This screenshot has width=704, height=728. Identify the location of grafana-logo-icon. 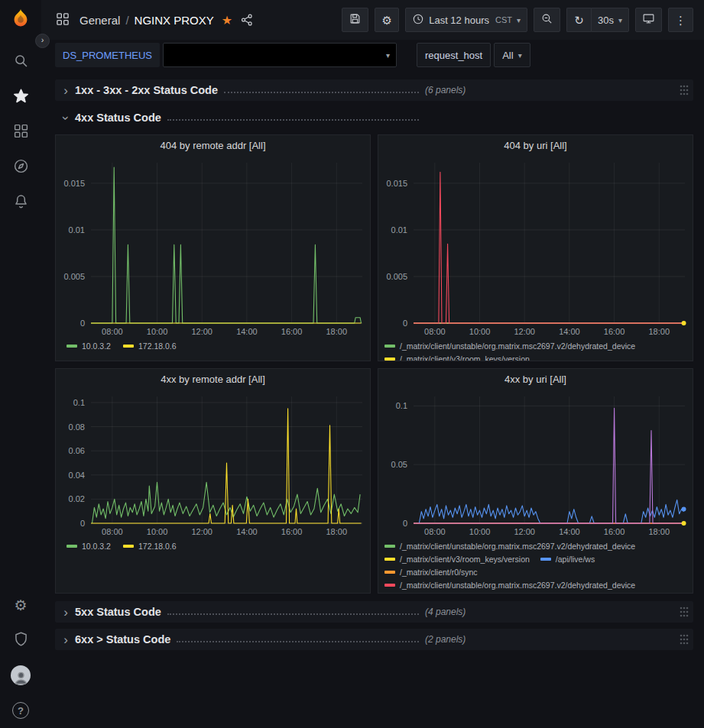
(21, 19).